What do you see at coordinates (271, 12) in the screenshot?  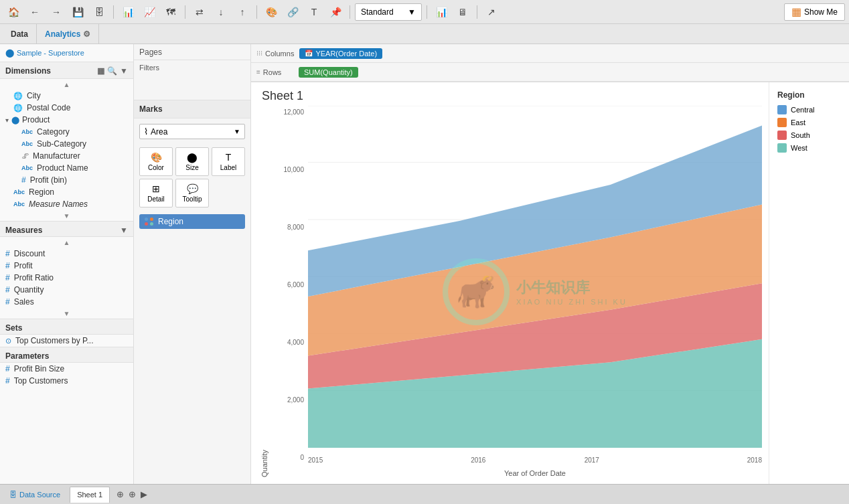 I see `color-btn: 🎨` at bounding box center [271, 12].